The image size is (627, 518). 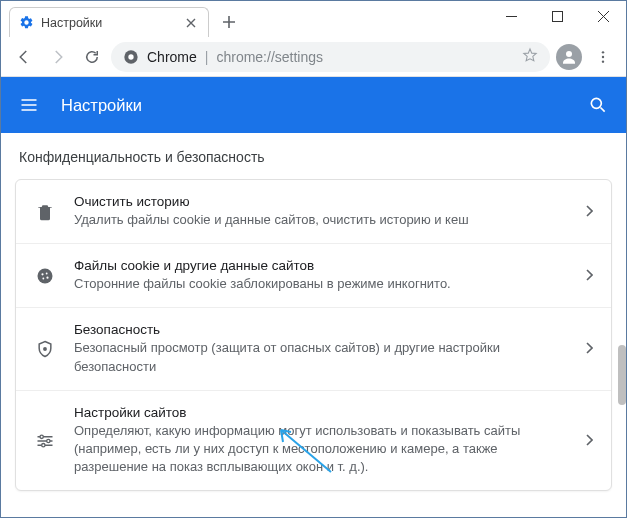 I want to click on trash-icon, so click(x=45, y=212).